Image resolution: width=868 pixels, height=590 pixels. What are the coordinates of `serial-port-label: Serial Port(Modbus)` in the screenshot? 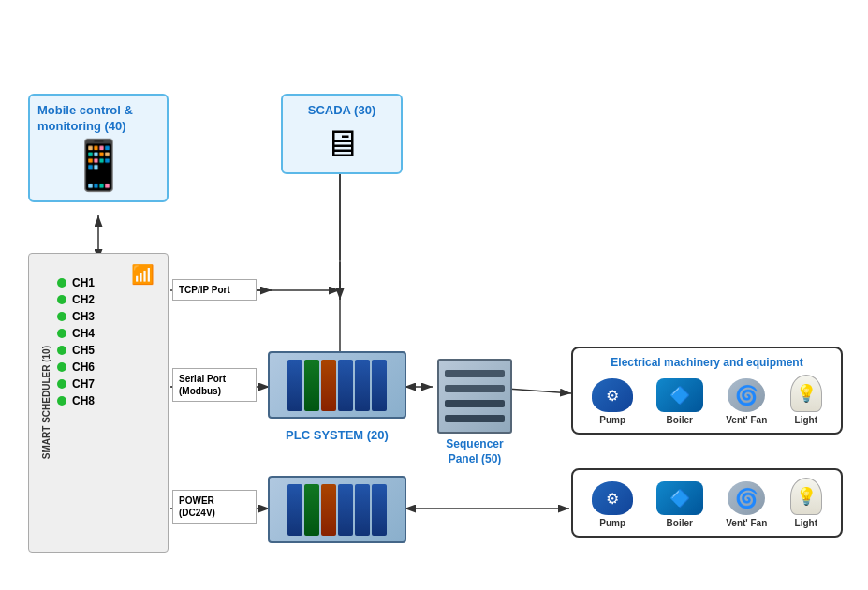 It's located at (202, 385).